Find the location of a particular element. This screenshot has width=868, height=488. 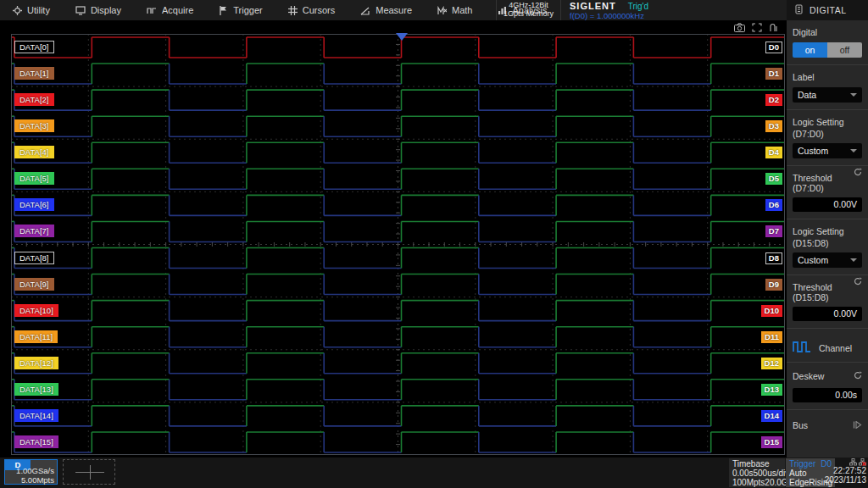

channel-waveform-icon is located at coordinates (802, 347).